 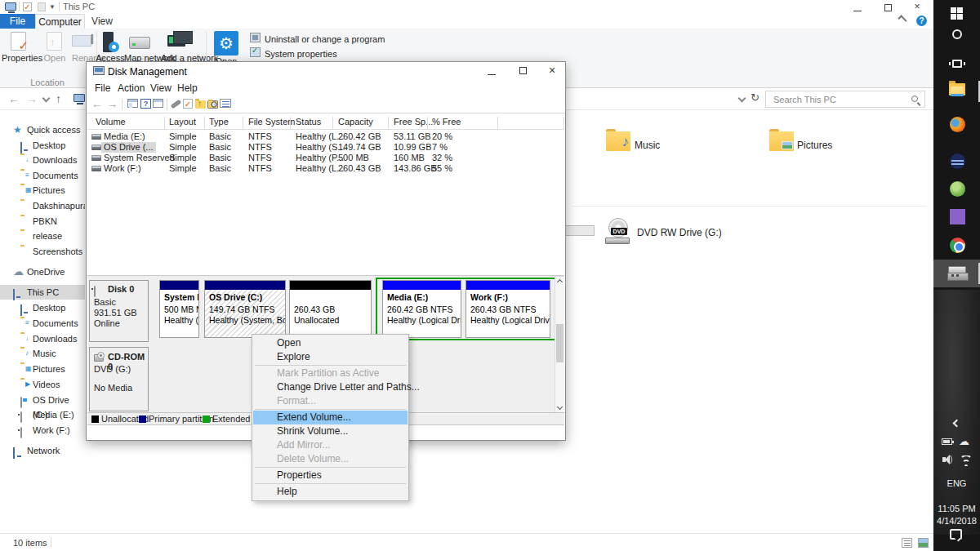 I want to click on dm-forward-icon: →, so click(x=113, y=104).